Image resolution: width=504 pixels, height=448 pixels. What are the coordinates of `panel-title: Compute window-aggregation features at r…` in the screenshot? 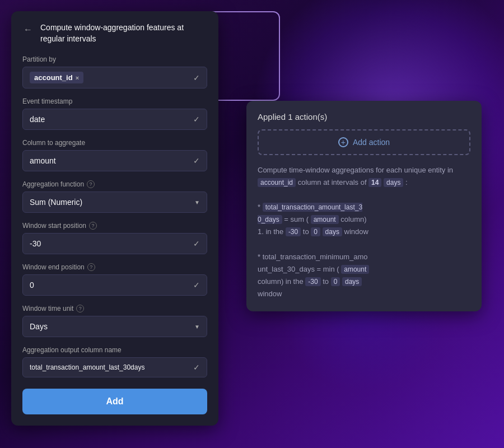 It's located at (124, 34).